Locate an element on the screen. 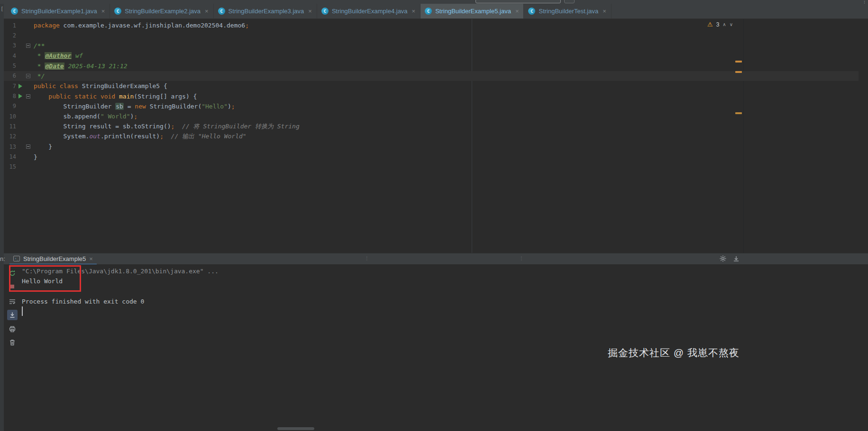 The image size is (868, 431). code-token: wf is located at coordinates (77, 56).